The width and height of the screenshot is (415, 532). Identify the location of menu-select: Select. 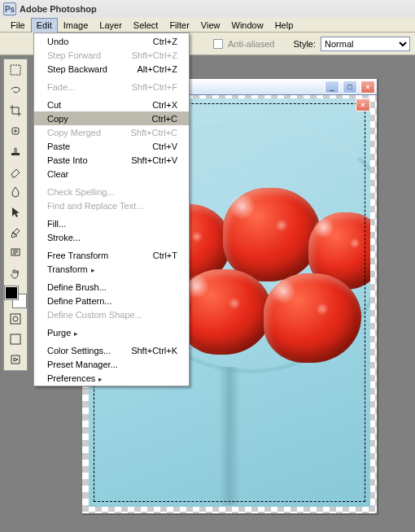
(146, 25).